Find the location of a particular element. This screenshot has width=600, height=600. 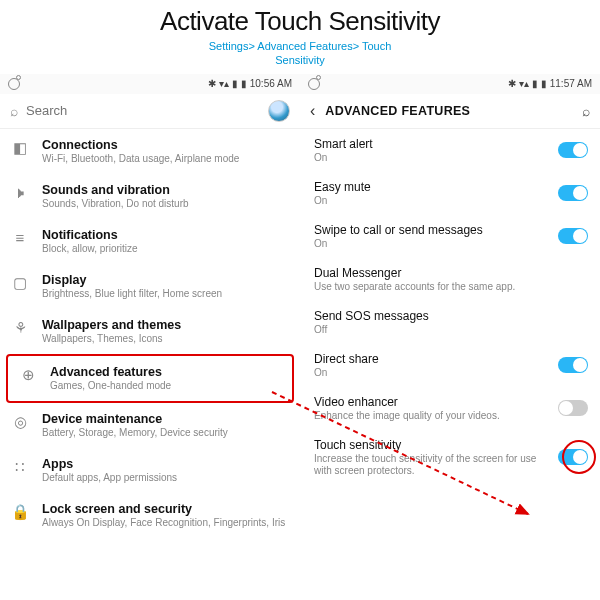

item-easy-mute: Easy muteOn is located at coordinates (450, 194).